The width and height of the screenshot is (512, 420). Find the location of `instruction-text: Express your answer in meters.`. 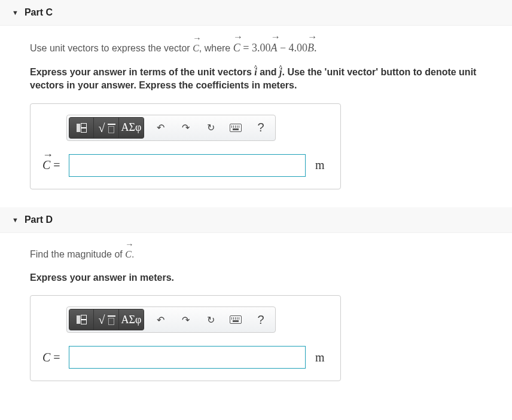

instruction-text: Express your answer in meters. is located at coordinates (256, 278).